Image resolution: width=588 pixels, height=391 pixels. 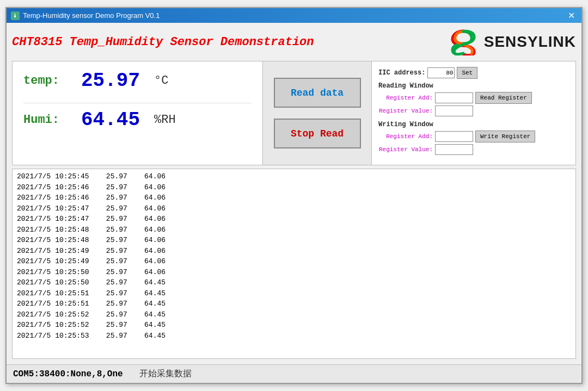 I want to click on humi-value: 64.45, so click(x=111, y=120).